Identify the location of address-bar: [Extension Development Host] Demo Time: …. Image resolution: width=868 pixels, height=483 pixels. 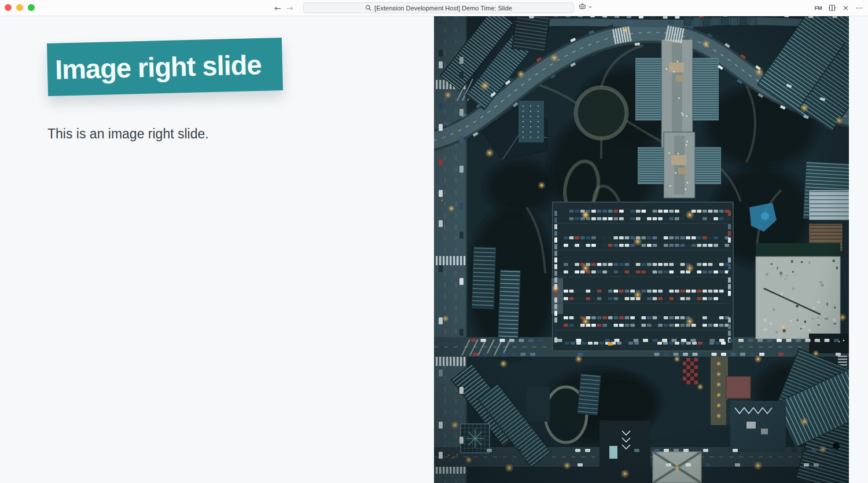
(439, 8).